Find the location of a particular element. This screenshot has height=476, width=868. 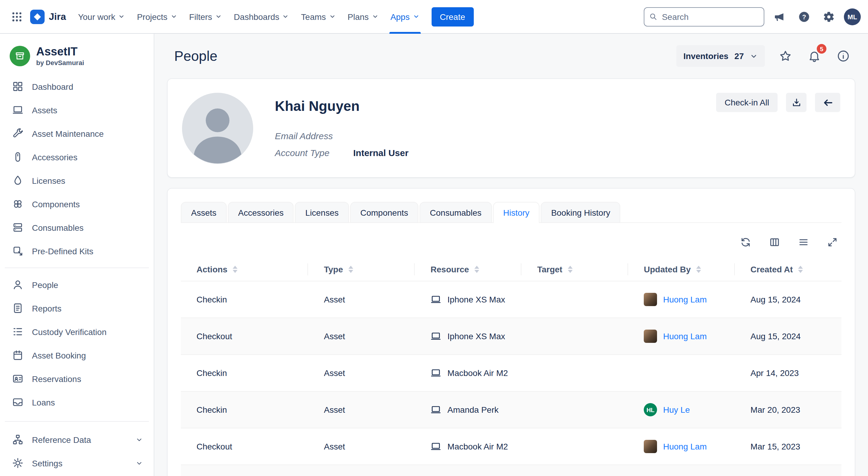

table-row: Checkin Asset Iphone XS Max Huong Lam Au… is located at coordinates (511, 299).